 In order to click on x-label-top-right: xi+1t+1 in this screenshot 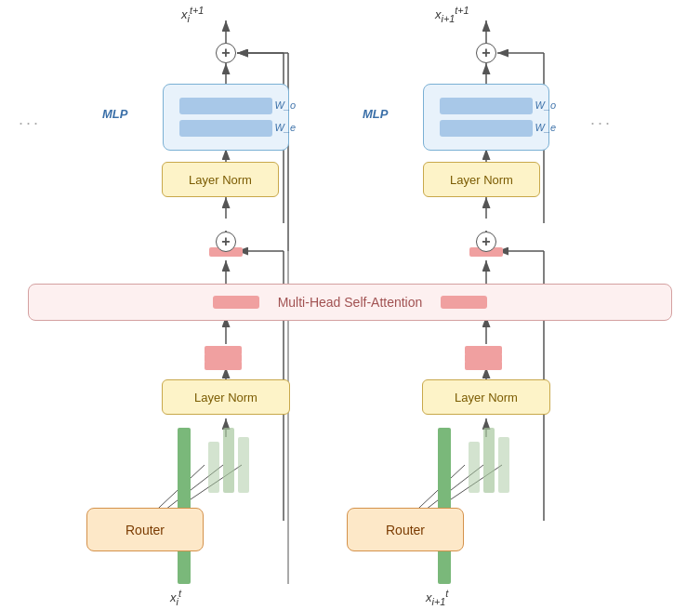, I will do `click(452, 15)`.